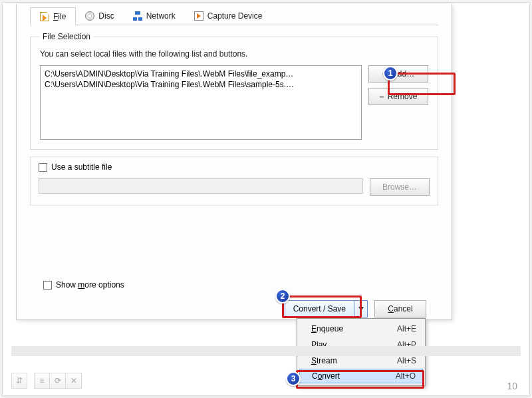  What do you see at coordinates (234, 181) in the screenshot?
I see `subtitle-group: Use a subtitle file Browse…` at bounding box center [234, 181].